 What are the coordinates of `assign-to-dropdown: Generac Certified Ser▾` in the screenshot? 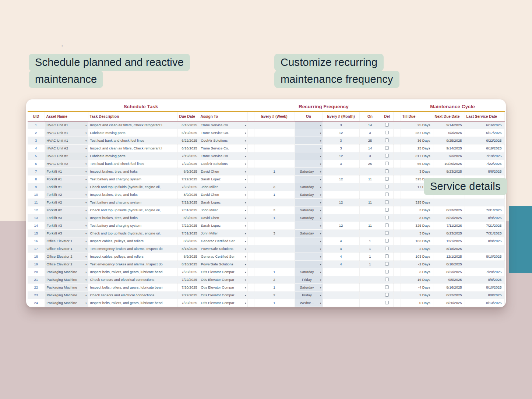 It's located at (223, 241).